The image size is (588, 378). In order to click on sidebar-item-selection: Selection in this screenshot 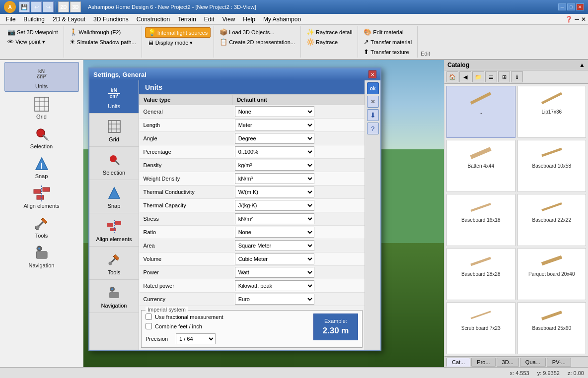, I will do `click(42, 137)`.